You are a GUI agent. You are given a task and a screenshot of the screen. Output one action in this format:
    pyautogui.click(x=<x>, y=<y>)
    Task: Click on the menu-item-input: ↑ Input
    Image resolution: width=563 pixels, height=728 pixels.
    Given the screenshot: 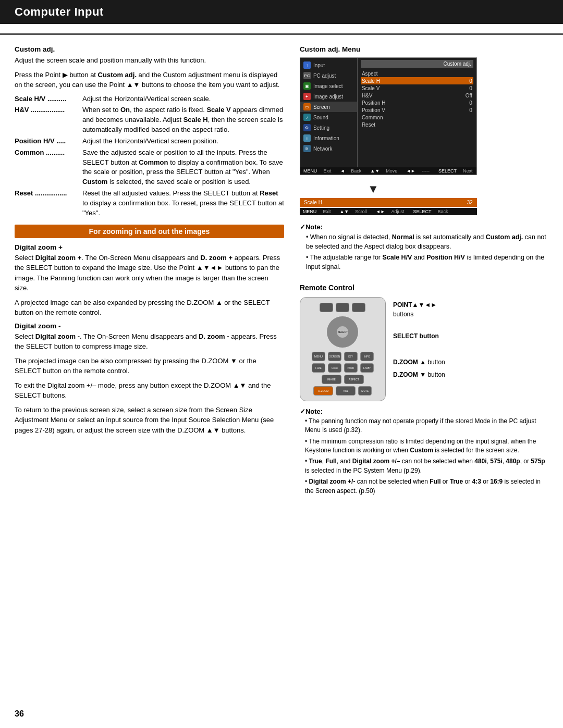 What is the action you would take?
    pyautogui.click(x=328, y=65)
    